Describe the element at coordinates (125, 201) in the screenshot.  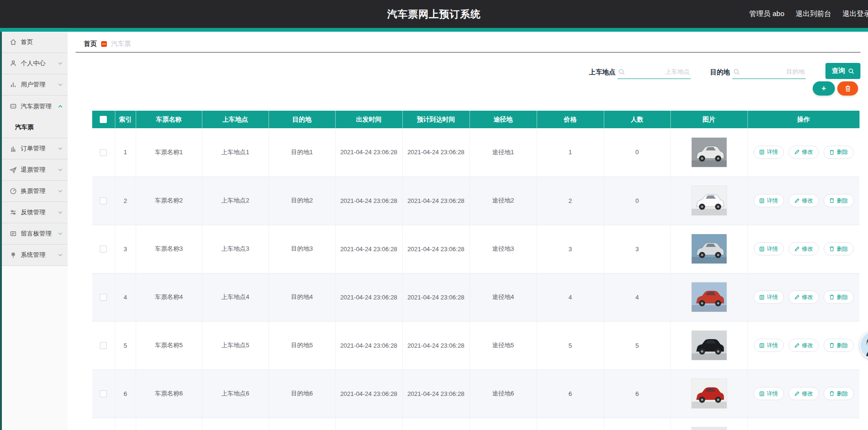
I see `cell-index: 2` at that location.